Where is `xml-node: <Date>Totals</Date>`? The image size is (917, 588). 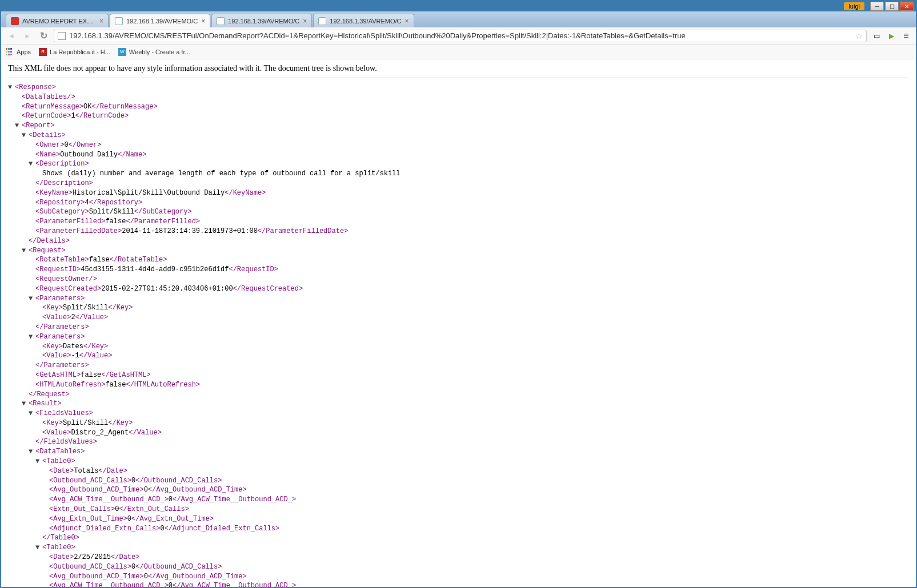
xml-node: <Date>Totals</Date> is located at coordinates (479, 472).